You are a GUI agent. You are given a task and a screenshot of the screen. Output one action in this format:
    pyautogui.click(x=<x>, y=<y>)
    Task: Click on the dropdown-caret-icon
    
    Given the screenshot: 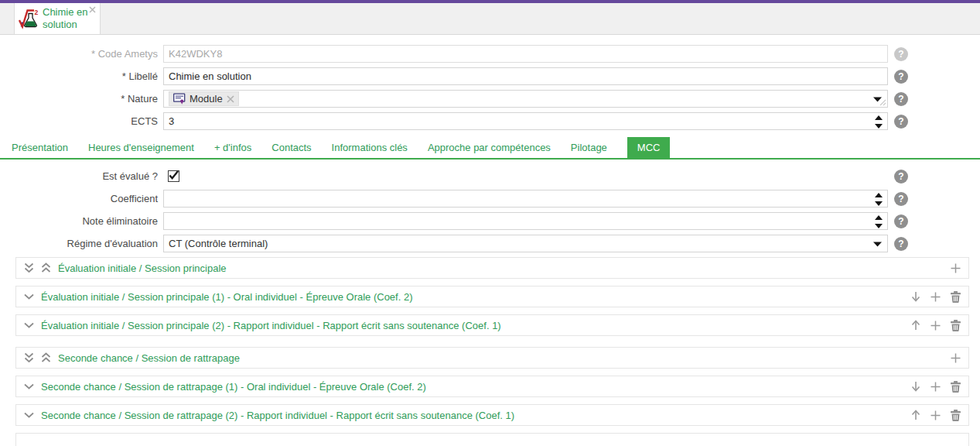 What is the action you would take?
    pyautogui.click(x=877, y=245)
    